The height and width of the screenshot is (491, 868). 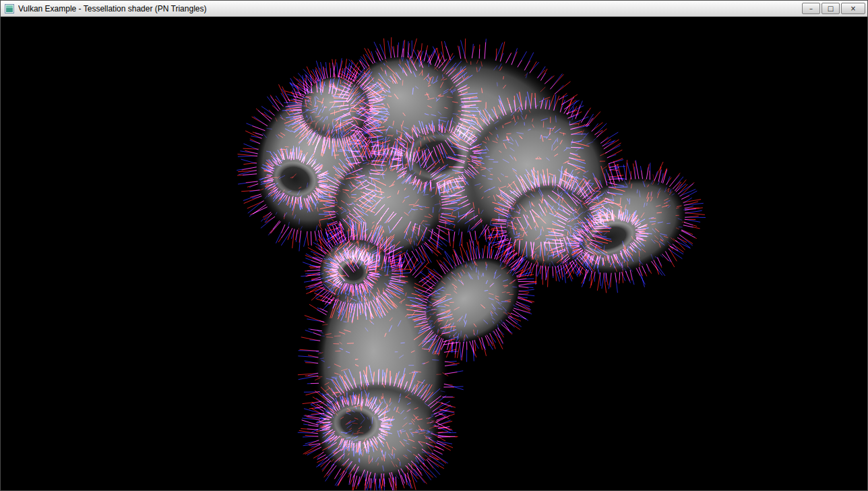 What do you see at coordinates (853, 8) in the screenshot?
I see `close-button: ×` at bounding box center [853, 8].